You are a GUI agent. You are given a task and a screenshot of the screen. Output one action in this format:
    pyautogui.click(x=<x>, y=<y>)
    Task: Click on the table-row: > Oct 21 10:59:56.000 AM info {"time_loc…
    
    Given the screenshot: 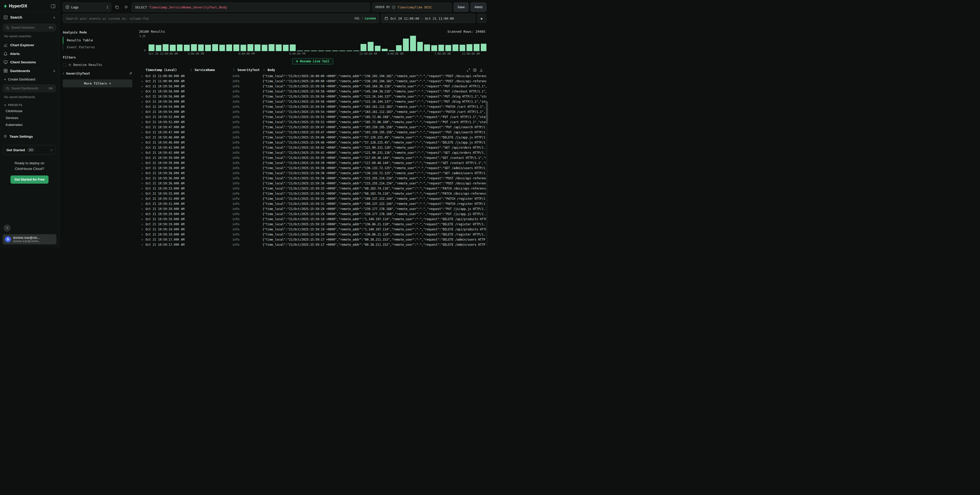 What is the action you would take?
    pyautogui.click(x=313, y=97)
    